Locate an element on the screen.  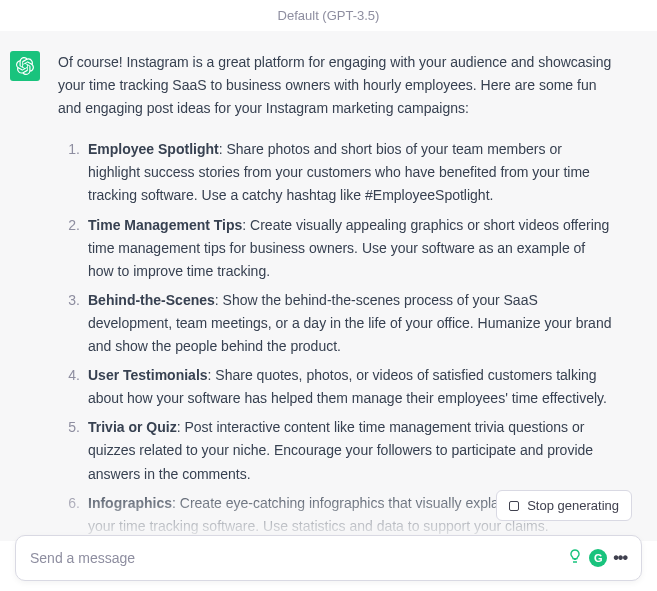
list-title: Behind-the-Scenes is located at coordinates (152, 300).